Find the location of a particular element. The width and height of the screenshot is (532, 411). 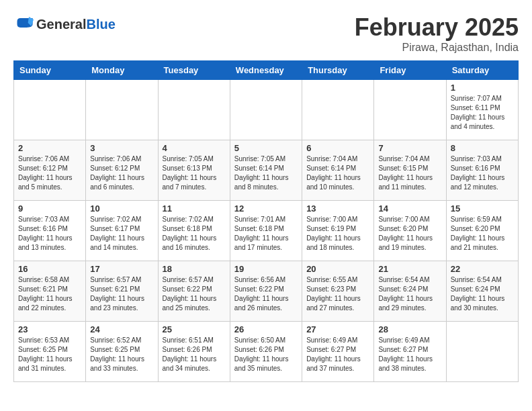

day-number: 12 is located at coordinates (266, 208).